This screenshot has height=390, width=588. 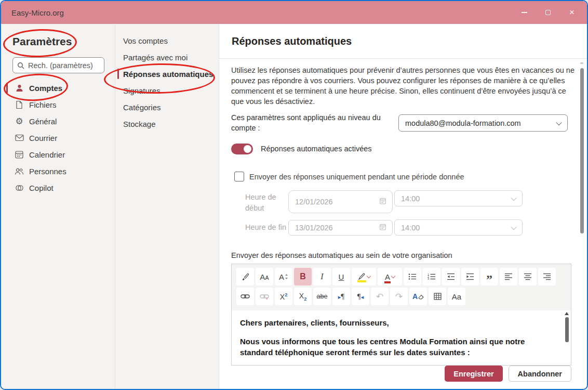 What do you see at coordinates (463, 123) in the screenshot?
I see `account-select-value: modula80@modula-formation.com` at bounding box center [463, 123].